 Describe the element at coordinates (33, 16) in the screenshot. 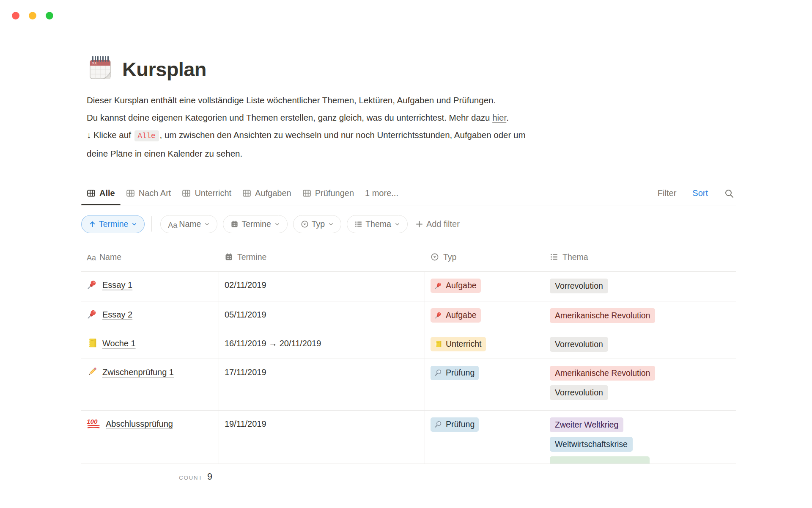

I see `window-controls` at that location.